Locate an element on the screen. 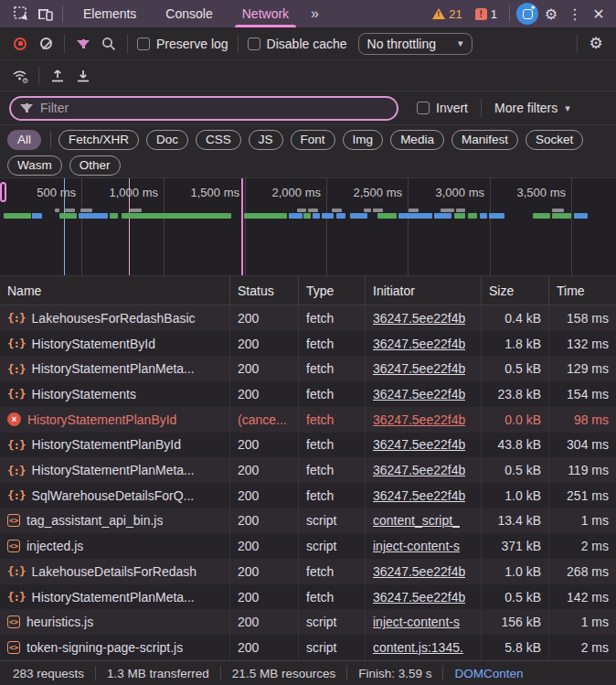 This screenshot has width=616, height=685. device-toolbar-icon is located at coordinates (45, 14).